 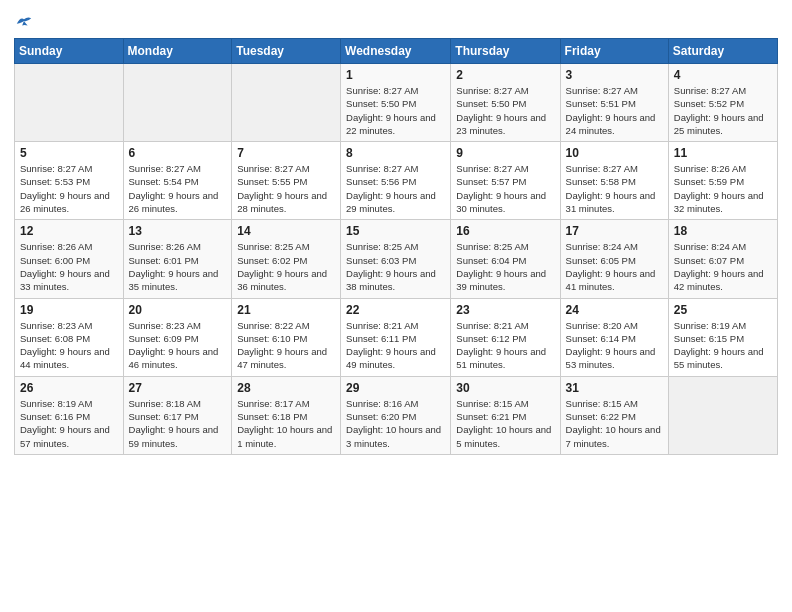 I want to click on logo, so click(x=24, y=22).